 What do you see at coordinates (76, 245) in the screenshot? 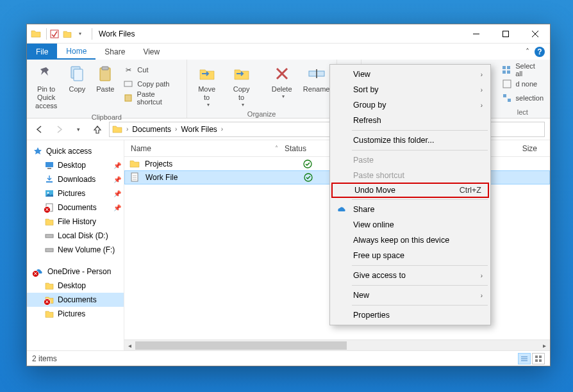
I see `navigation-pane: Quick access Desktop📌 Downloads📌 Picture…` at bounding box center [76, 245].